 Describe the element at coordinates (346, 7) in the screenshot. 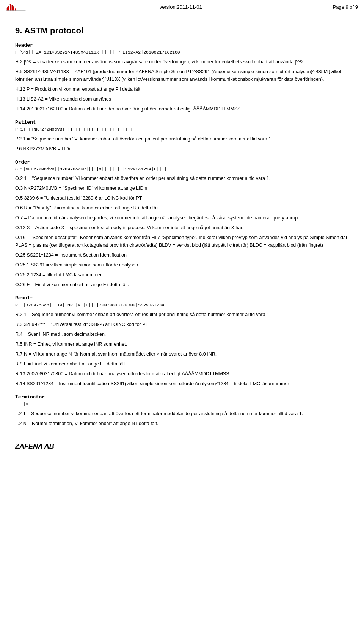

I see `page-info: Page 9 of 9` at that location.